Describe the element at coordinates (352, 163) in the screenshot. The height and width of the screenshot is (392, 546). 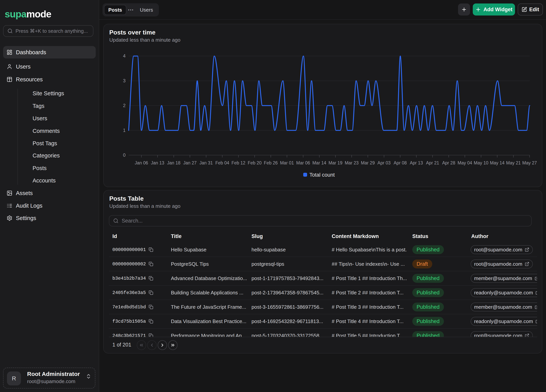
I see `svg-text: Mar 23` at that location.